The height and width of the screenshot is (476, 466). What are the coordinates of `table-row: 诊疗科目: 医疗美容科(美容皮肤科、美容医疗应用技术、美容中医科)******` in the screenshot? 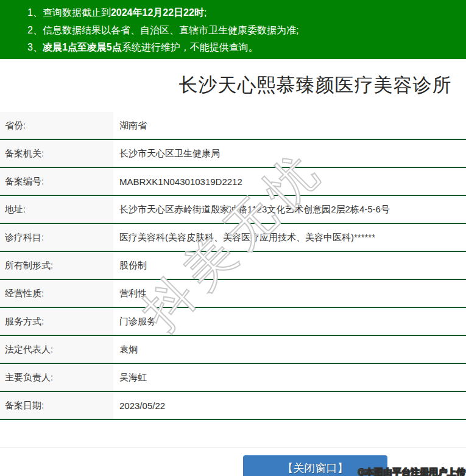 It's located at (233, 238).